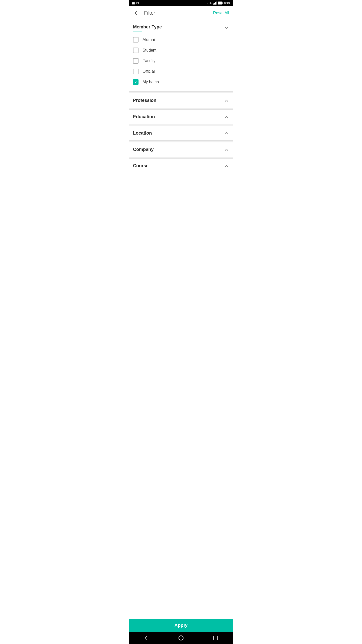 The width and height of the screenshot is (362, 644). Describe the element at coordinates (227, 117) in the screenshot. I see `education-chevron-up-icon` at that location.